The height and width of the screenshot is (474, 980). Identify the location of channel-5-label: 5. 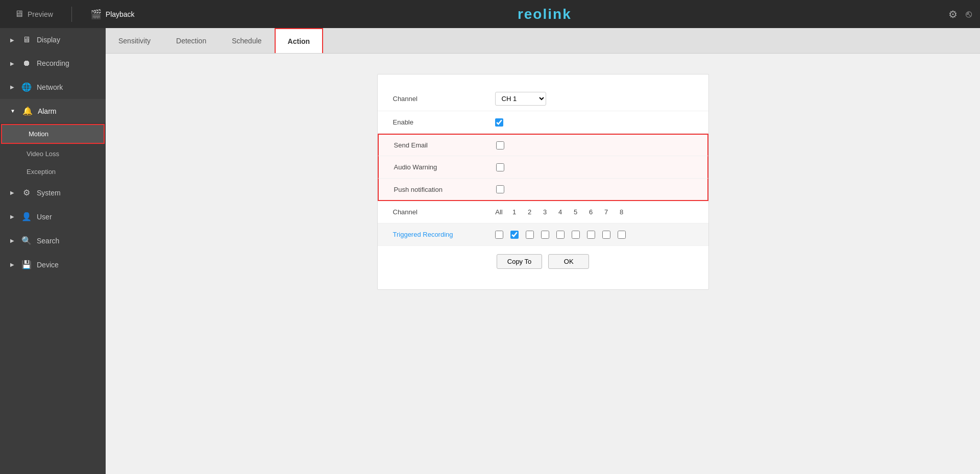
(576, 212).